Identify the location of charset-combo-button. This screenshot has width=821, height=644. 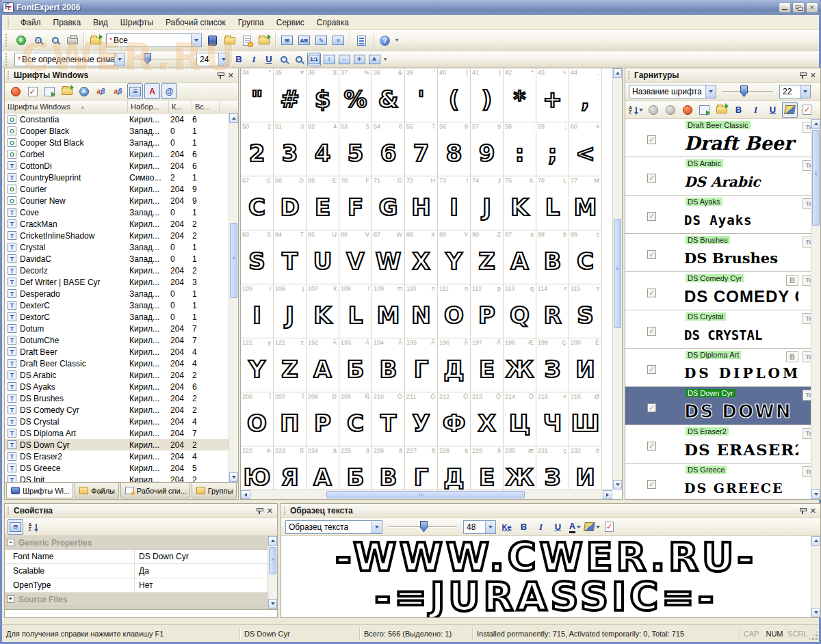
(119, 59).